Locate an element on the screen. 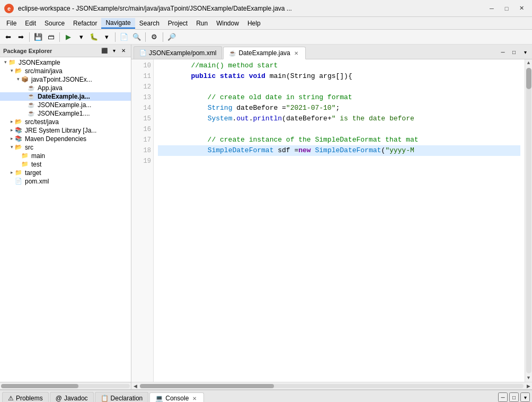 The height and width of the screenshot is (402, 532). tree-item-jsonex1-file: ☕ JSONExample1.... is located at coordinates (66, 113).